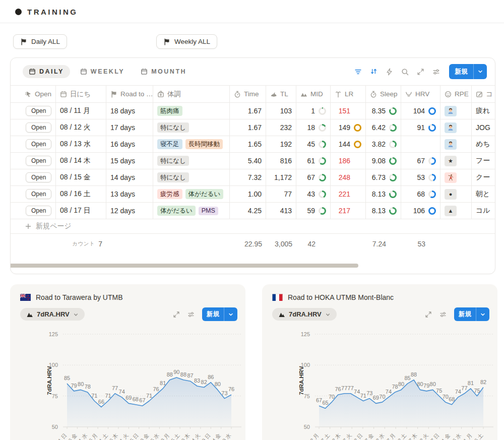 This screenshot has height=440, width=504. What do you see at coordinates (483, 211) in the screenshot?
I see `memo-cell: コル` at bounding box center [483, 211].